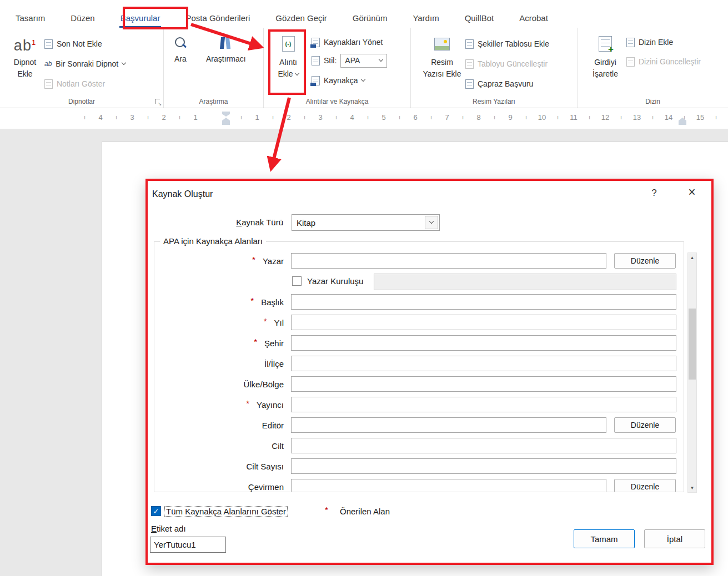  I want to click on ruler-number: 2, so click(289, 118).